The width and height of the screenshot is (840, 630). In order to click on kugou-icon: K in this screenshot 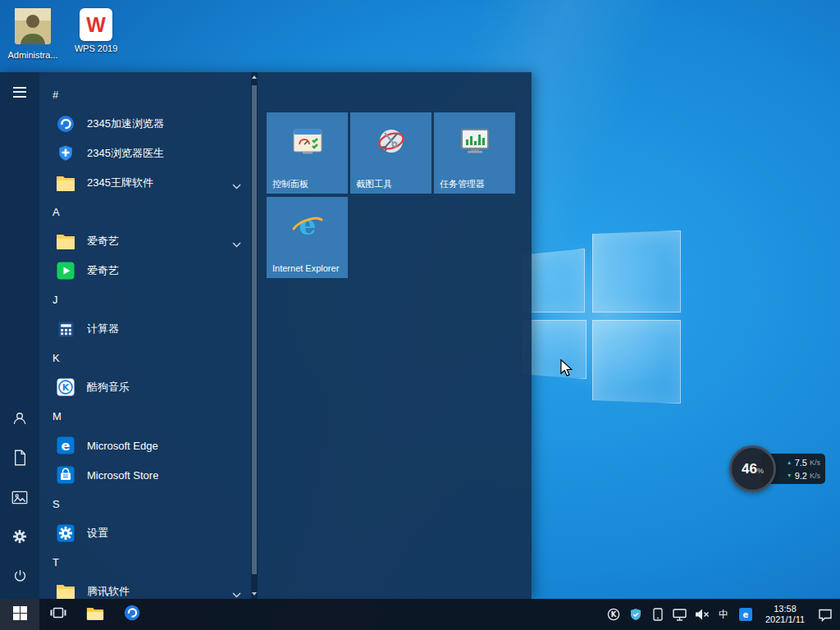, I will do `click(66, 387)`.